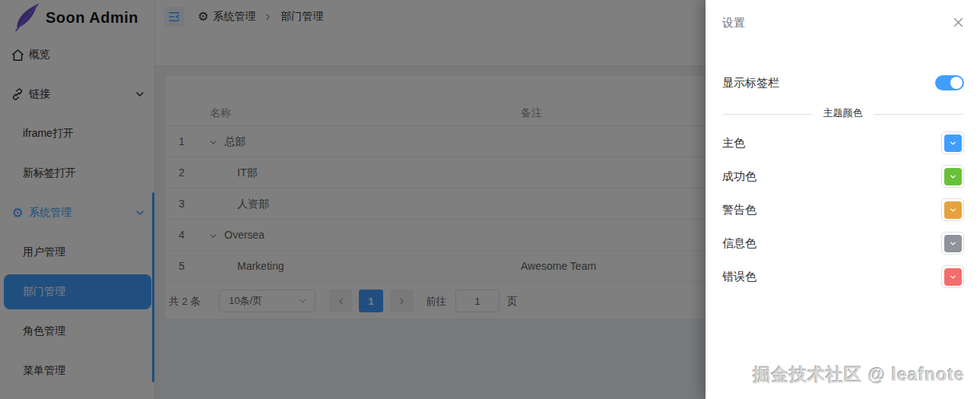 The height and width of the screenshot is (399, 980). Describe the element at coordinates (739, 243) in the screenshot. I see `color-label: 信息色` at that location.